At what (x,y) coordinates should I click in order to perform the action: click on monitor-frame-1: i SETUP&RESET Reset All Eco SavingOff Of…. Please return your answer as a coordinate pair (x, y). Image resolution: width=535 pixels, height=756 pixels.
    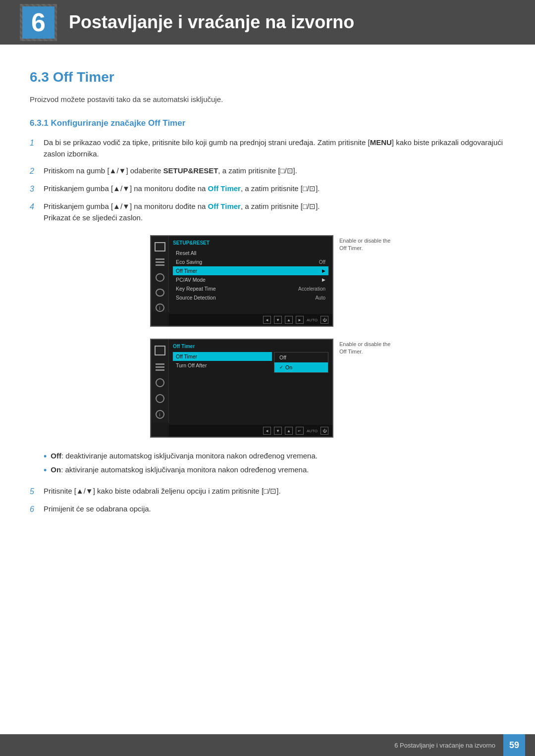
    Looking at the image, I should click on (242, 281).